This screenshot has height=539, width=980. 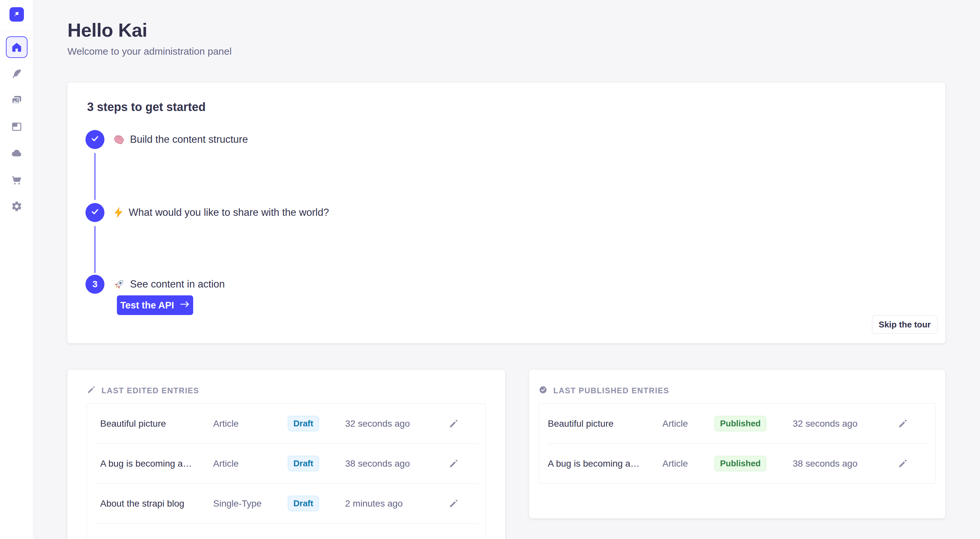 I want to click on last-edited-header: LAST EDITED ENTRIES, so click(x=286, y=383).